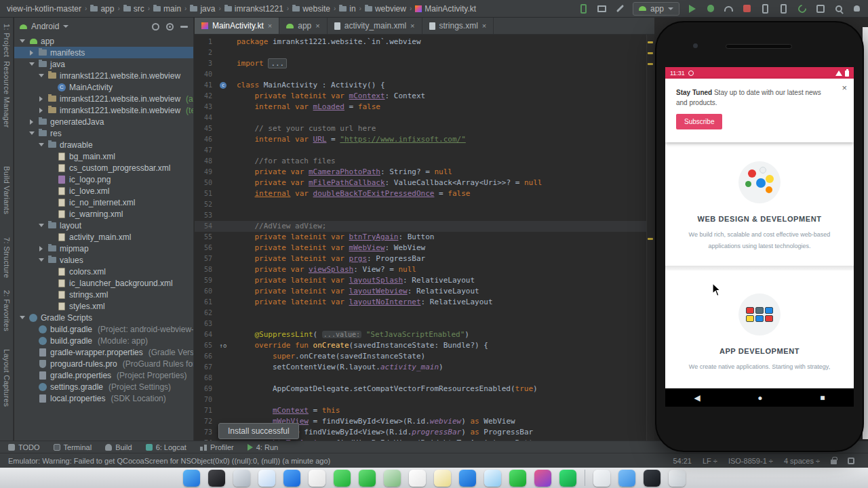 The image size is (868, 488). I want to click on breadcrumb-item: view-in-kotlin-master, so click(44, 9).